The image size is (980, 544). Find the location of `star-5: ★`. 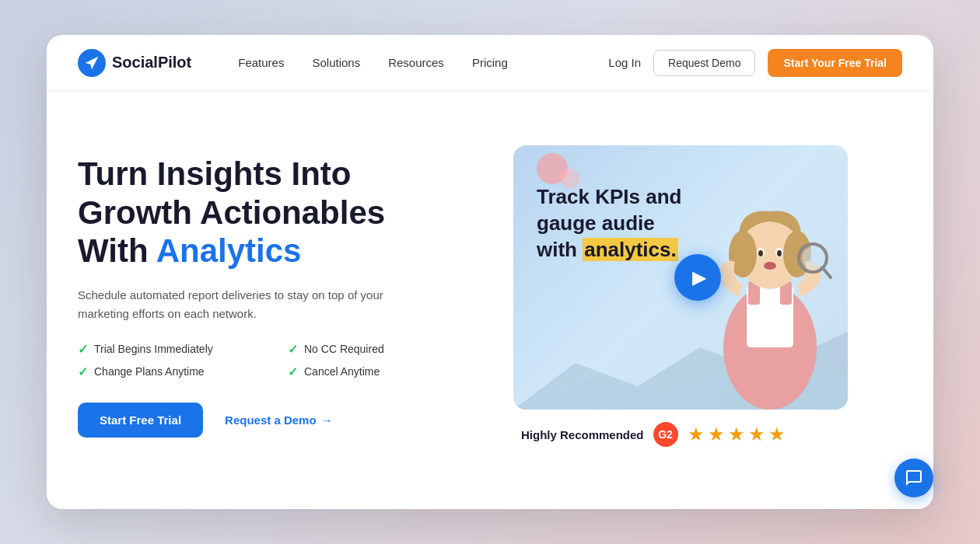

star-5: ★ is located at coordinates (777, 434).